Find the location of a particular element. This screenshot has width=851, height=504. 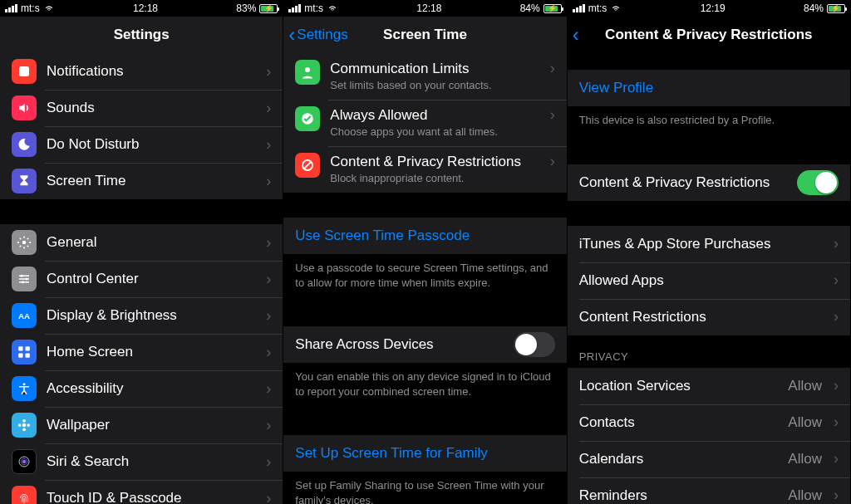

settings-row: ContactsAllow› is located at coordinates (709, 423).